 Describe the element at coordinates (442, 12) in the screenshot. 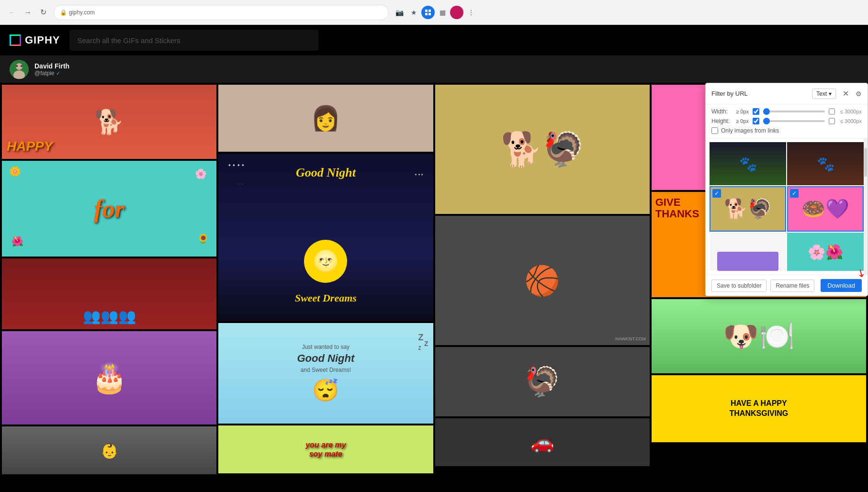

I see `sidebar-button: ▦` at that location.